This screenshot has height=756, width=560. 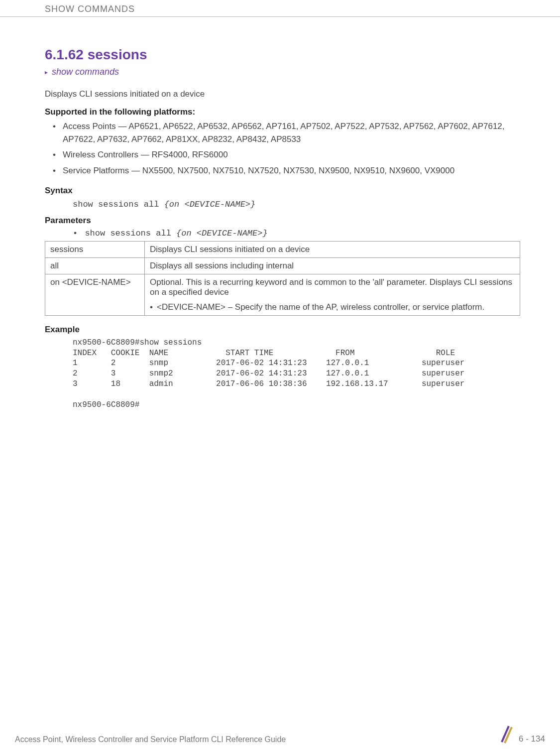 I want to click on param-italic: {on <DEVICE-NAME>}, so click(x=222, y=233).